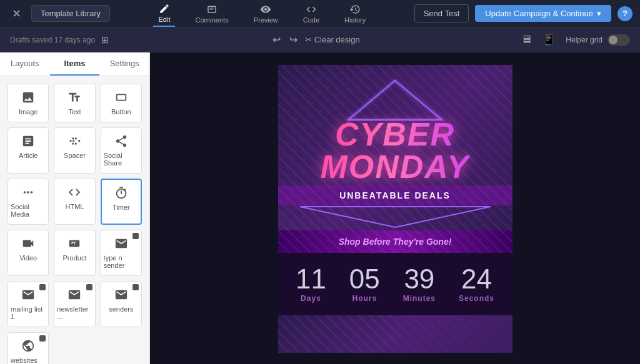  What do you see at coordinates (364, 298) in the screenshot?
I see `countdown-hours-label: Hours` at bounding box center [364, 298].